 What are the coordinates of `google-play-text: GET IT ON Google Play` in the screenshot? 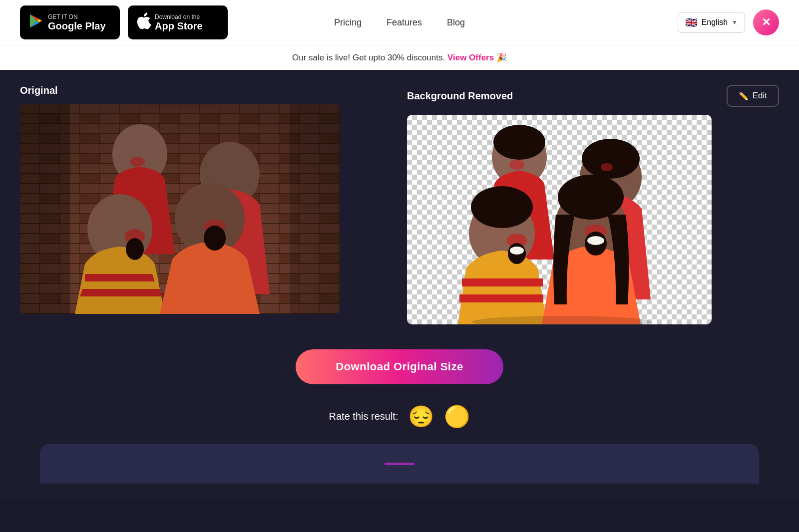 It's located at (77, 23).